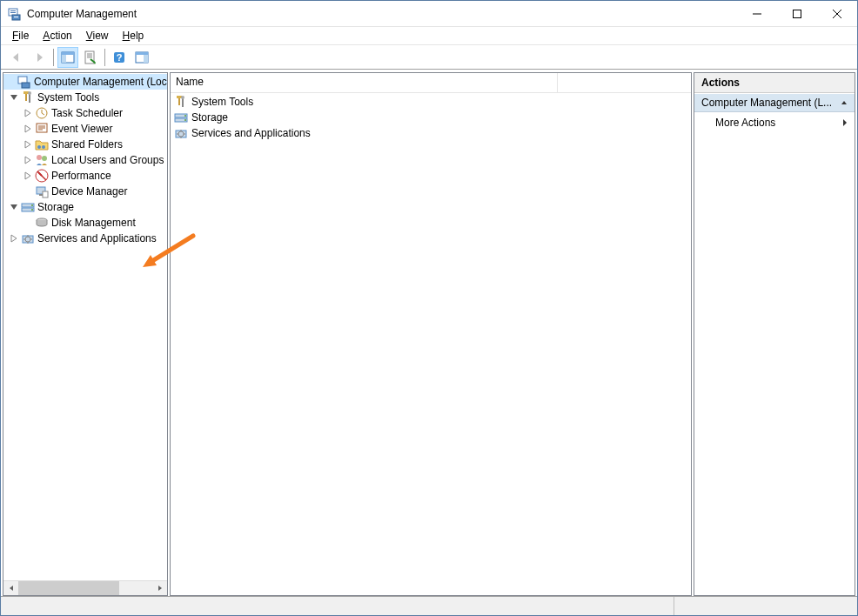  I want to click on forward-button, so click(39, 57).